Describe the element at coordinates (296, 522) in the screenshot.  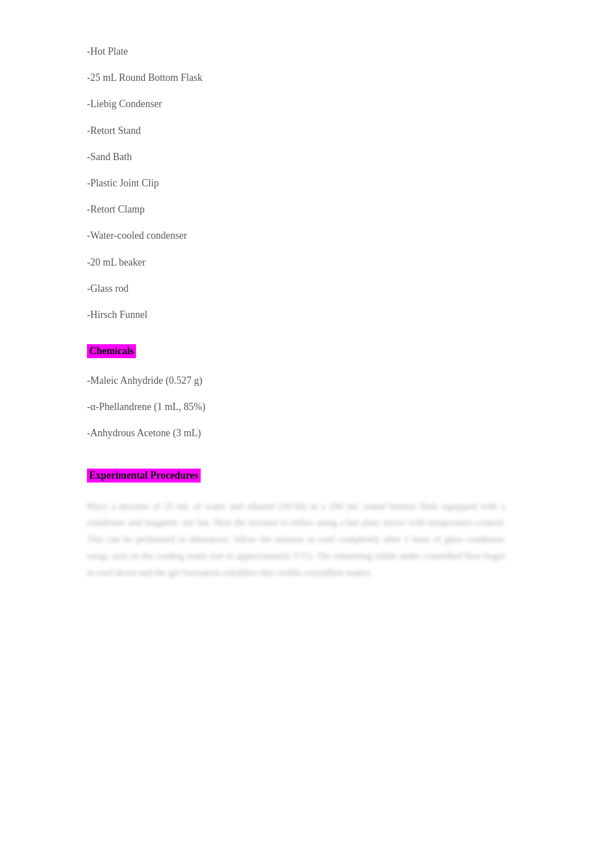
I see `procedures-section: Experimental Procedures Place a mixture …` at that location.